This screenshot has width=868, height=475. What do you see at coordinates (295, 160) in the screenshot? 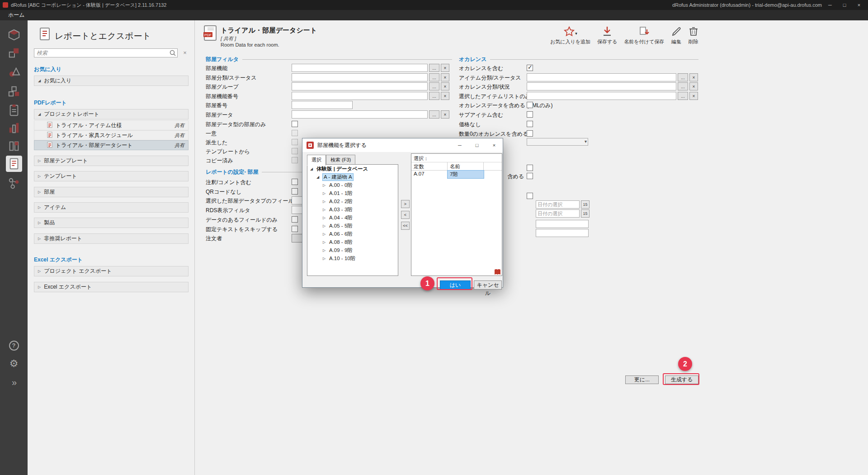
I see `copied-checkbox` at bounding box center [295, 160].